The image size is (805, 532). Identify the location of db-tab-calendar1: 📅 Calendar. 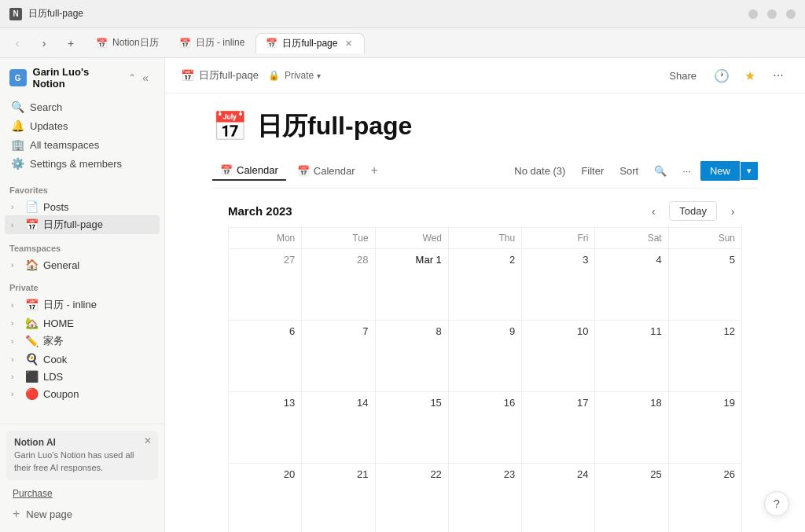
(249, 171).